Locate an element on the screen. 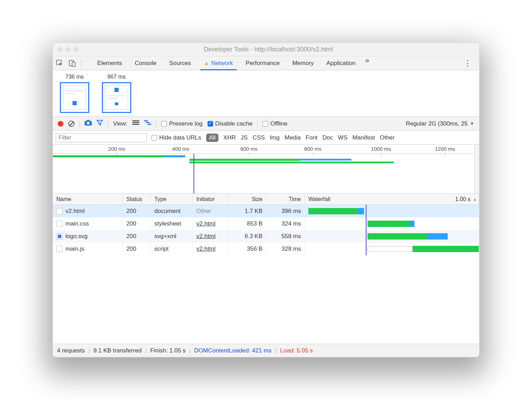 The height and width of the screenshot is (400, 532). request-size: 853 B is located at coordinates (247, 224).